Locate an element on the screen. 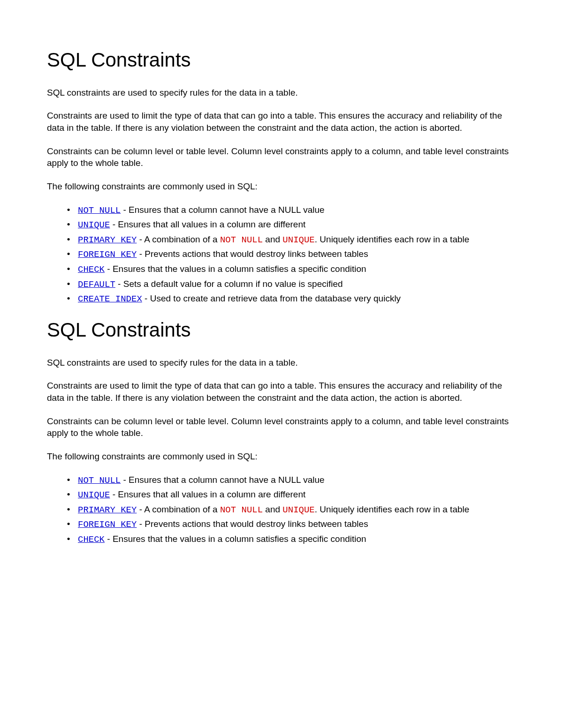  constraint-list-2: NOT NULL - Ensures that a column cannot … is located at coordinates (282, 510).